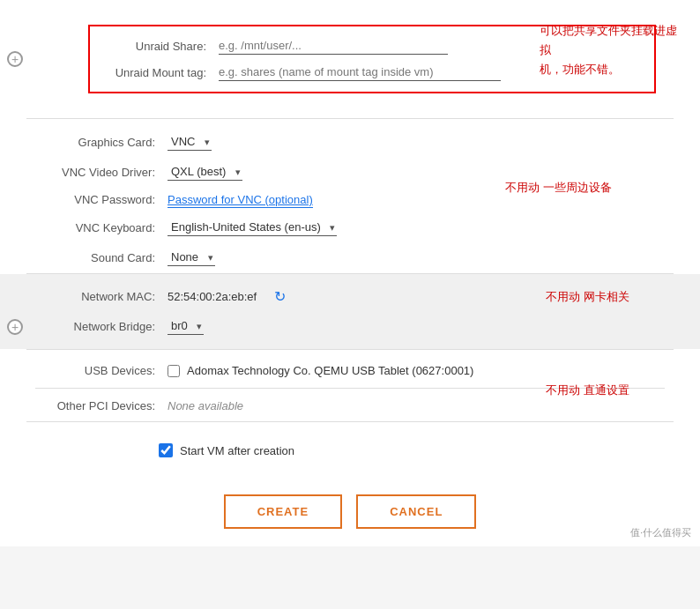 The height and width of the screenshot is (609, 700). Describe the element at coordinates (330, 370) in the screenshot. I see `usb-device-name: Adomax Technology Co. QEMU USB Tablet (0…` at that location.